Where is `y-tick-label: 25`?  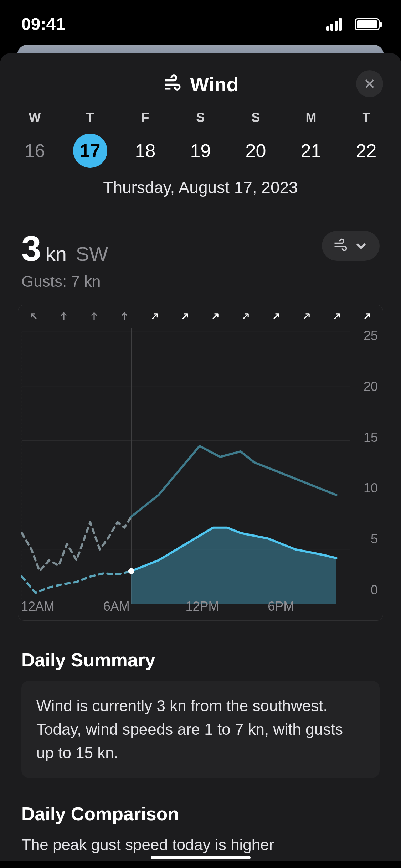 y-tick-label: 25 is located at coordinates (371, 336).